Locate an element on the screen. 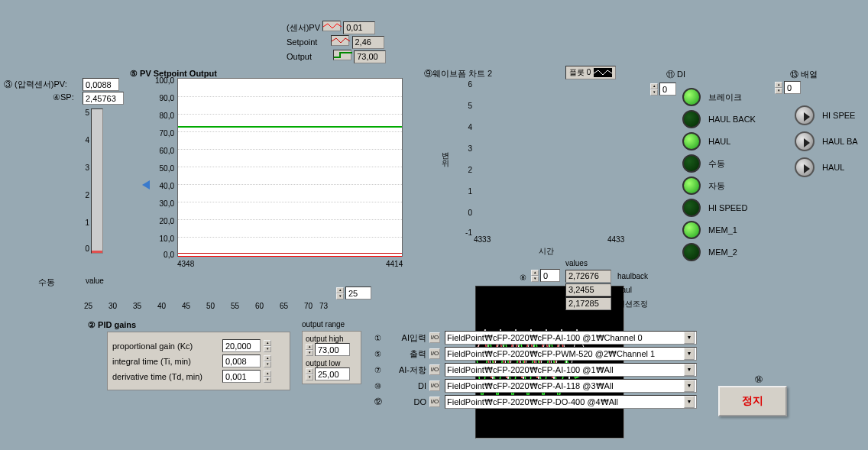 This screenshot has height=450, width=868. io-combo-text: FieldPoint₩cFP-2020₩cFP-PWM-520 @2₩Chann… is located at coordinates (551, 354).